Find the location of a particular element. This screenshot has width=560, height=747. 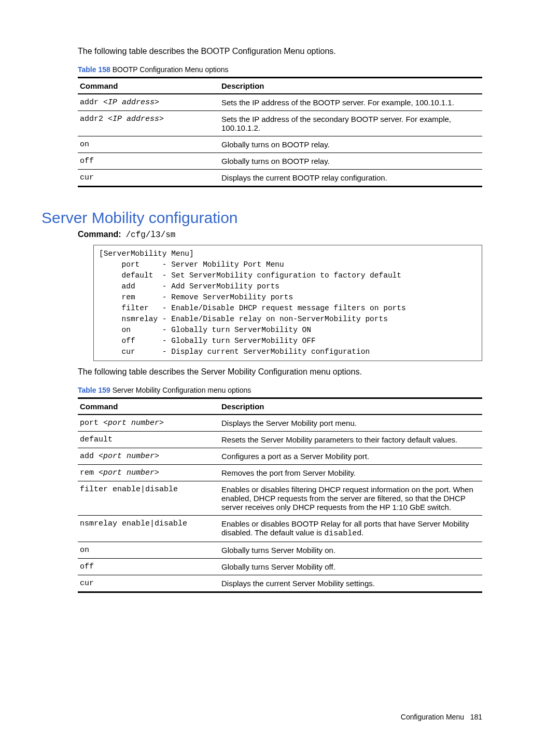

intro-text-1: The following table describes the BOOTP … is located at coordinates (280, 51).